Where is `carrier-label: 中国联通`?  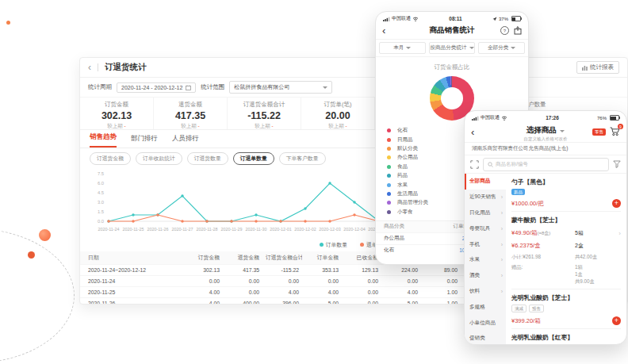
carrier-label: 中国联通 is located at coordinates (401, 19).